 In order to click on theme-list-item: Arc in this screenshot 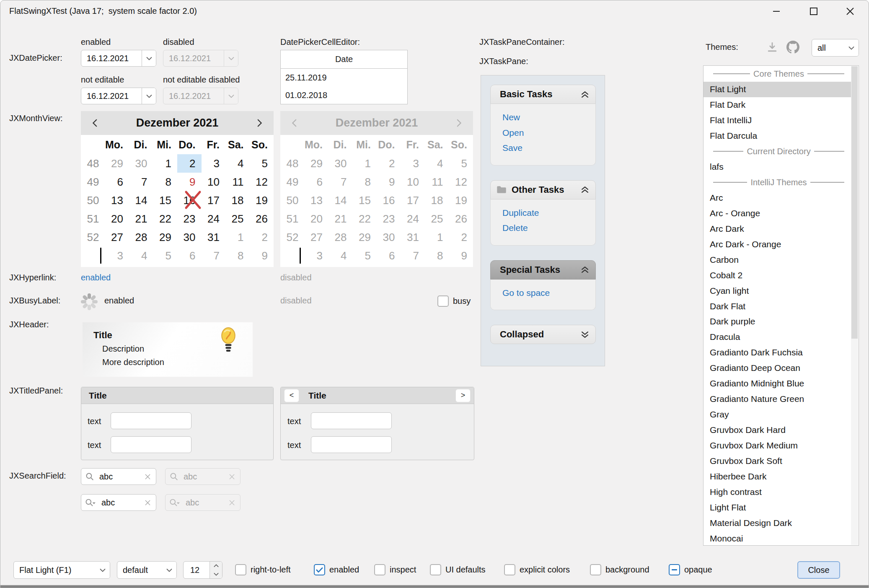, I will do `click(777, 198)`.